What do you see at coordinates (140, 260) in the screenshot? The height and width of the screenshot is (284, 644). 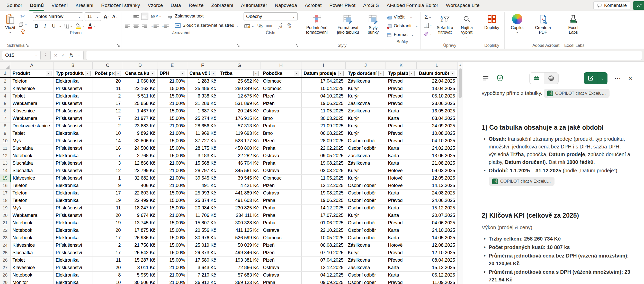 I see `cell: 15 287 Kč` at bounding box center [140, 260].